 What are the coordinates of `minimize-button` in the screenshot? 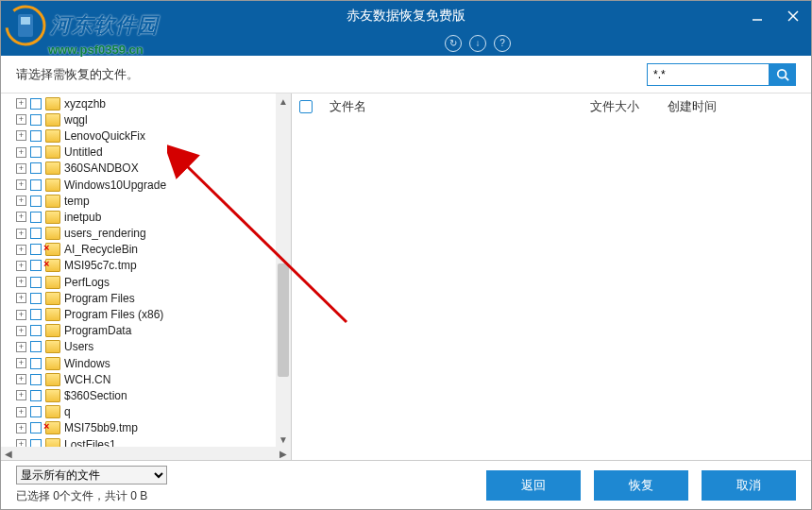 It's located at (757, 16).